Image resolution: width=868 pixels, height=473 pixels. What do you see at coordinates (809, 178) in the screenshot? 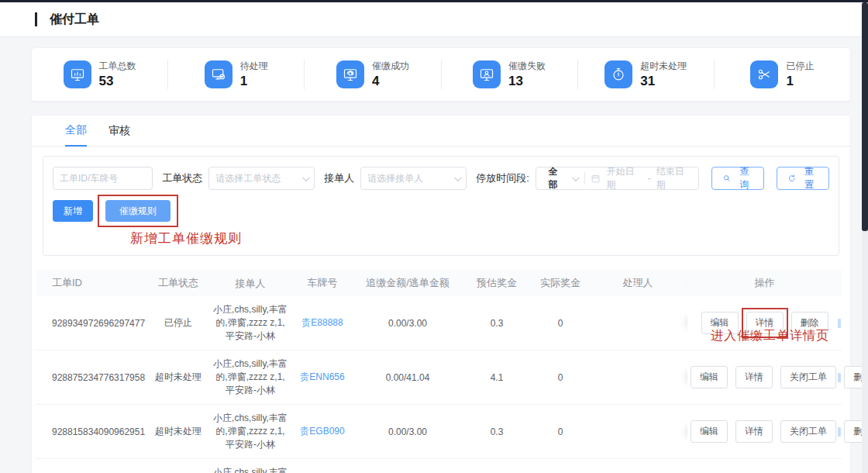
I see `reset-button-label: 重置` at bounding box center [809, 178].